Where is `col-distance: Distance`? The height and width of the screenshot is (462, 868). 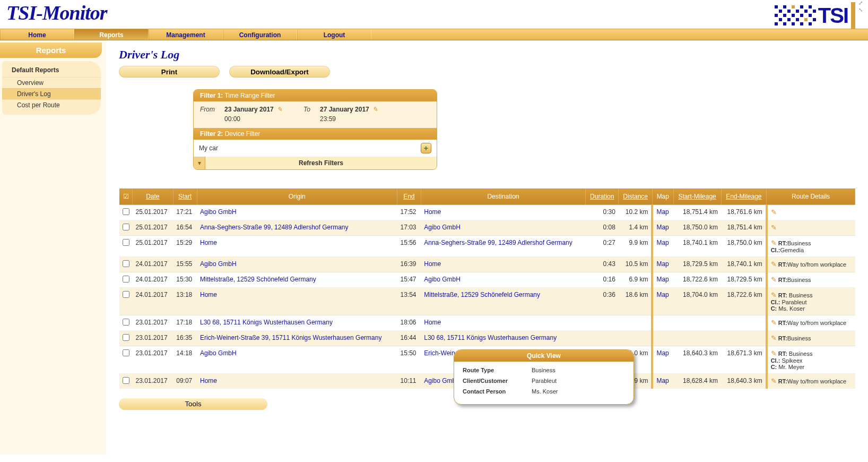
col-distance: Distance is located at coordinates (636, 196).